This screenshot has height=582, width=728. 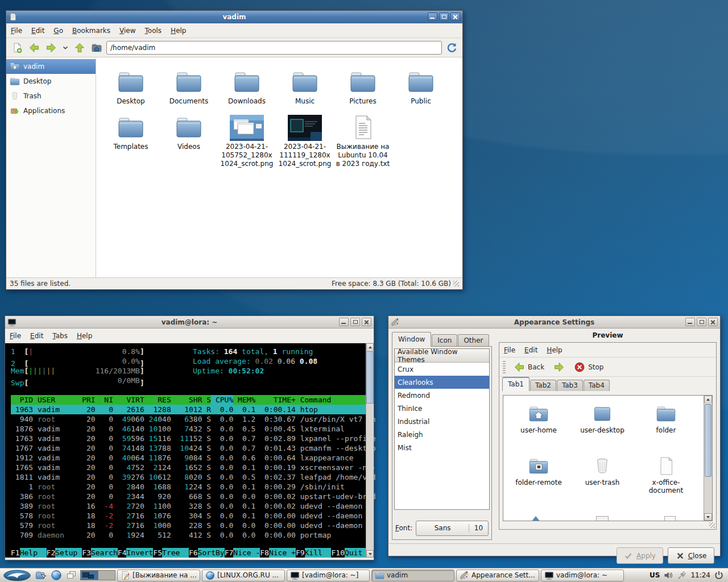 I want to click on file-manager-titlebar: vadim, so click(x=234, y=17).